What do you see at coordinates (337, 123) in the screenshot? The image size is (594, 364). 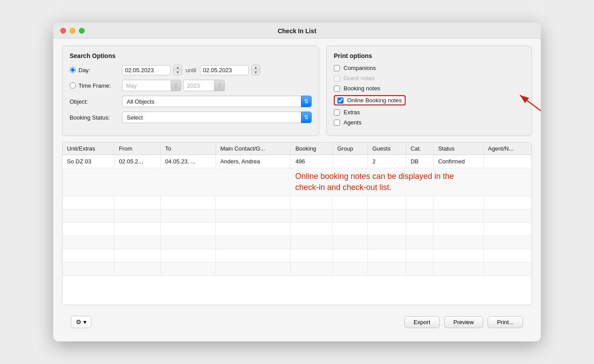 I see `agents-checkbox` at bounding box center [337, 123].